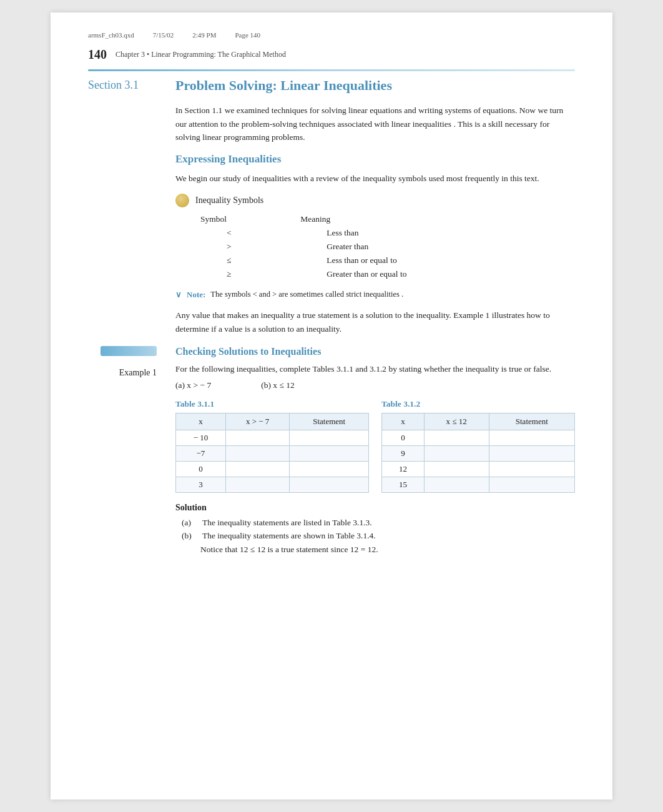 Image resolution: width=663 pixels, height=812 pixels. Describe the element at coordinates (401, 260) in the screenshot. I see `meaning-cell: Less than or equal to` at that location.